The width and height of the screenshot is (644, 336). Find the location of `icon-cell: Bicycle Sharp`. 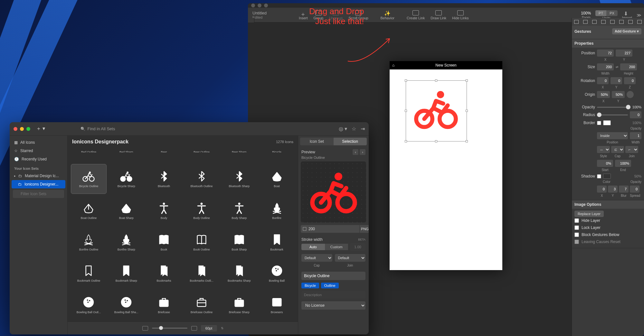

icon-cell: Bicycle Sharp is located at coordinates (126, 179).